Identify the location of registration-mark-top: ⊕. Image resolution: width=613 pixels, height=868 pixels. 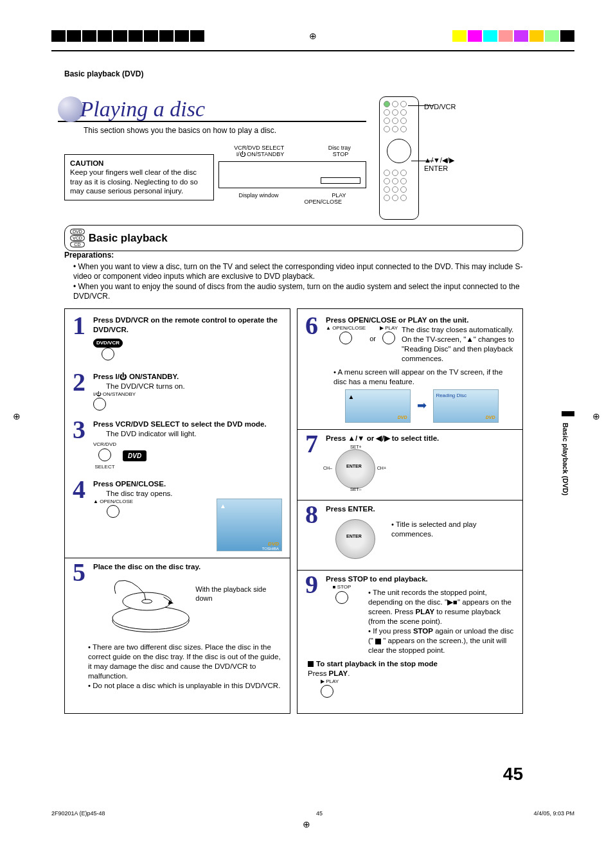
(313, 36).